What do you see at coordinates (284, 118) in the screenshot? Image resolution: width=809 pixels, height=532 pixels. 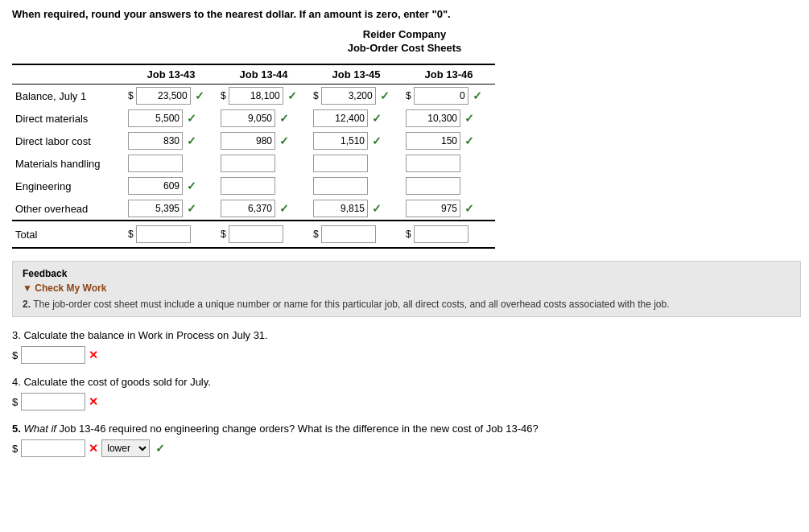 I see `check-icon-1-1: ✓` at bounding box center [284, 118].